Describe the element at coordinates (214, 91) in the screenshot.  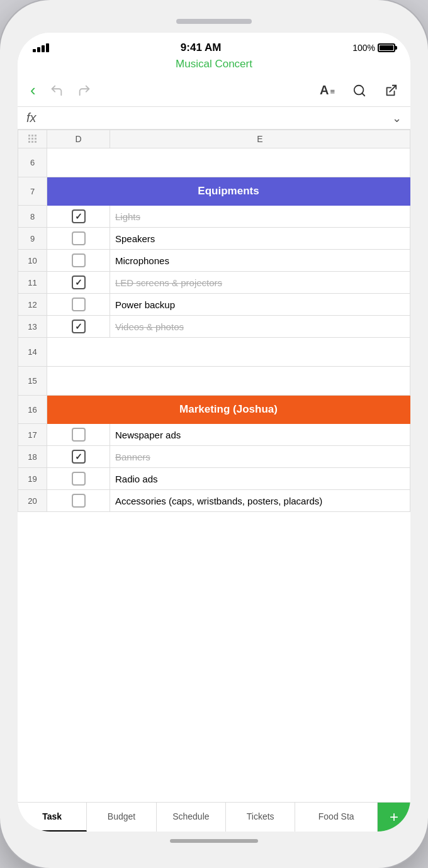
I see `toolbar: ‹ A≡` at that location.